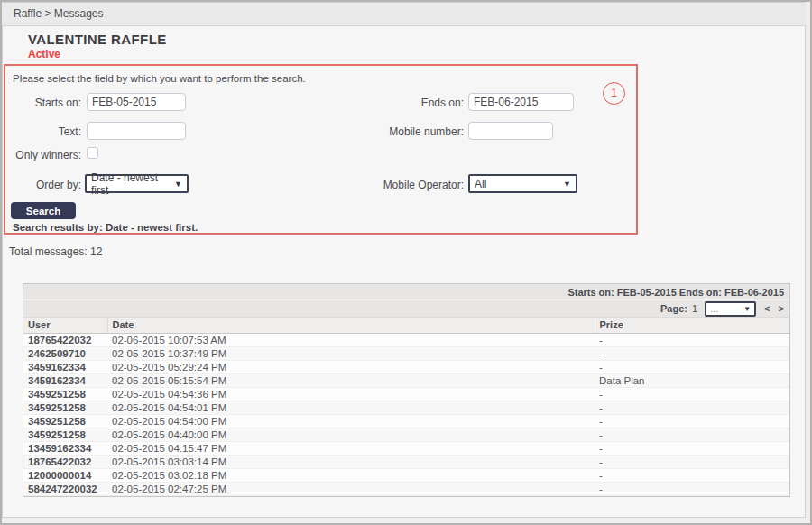 This screenshot has height=525, width=812. I want to click on date-cell: 02-05-2015 04:54:00 PM, so click(351, 420).